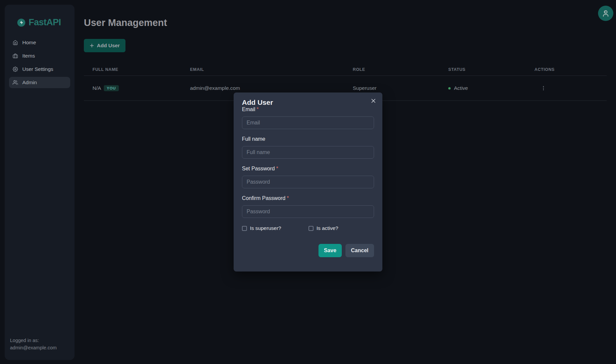 This screenshot has width=616, height=364. Describe the element at coordinates (360, 251) in the screenshot. I see `cancel-button: Cancel` at that location.